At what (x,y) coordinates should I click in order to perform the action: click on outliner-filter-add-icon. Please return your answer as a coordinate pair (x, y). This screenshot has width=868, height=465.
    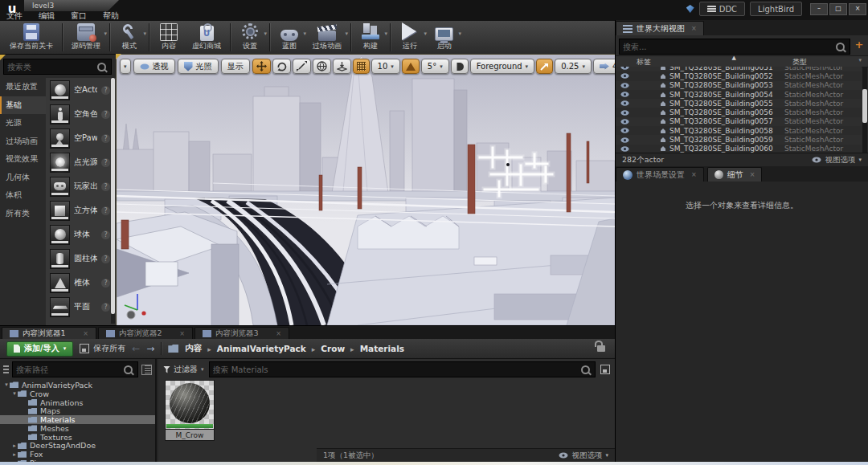
    Looking at the image, I should click on (859, 45).